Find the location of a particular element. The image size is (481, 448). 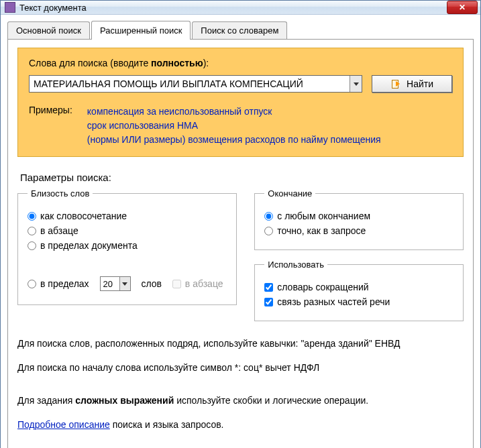

titlebar: Текст документа ✕ is located at coordinates (240, 8).